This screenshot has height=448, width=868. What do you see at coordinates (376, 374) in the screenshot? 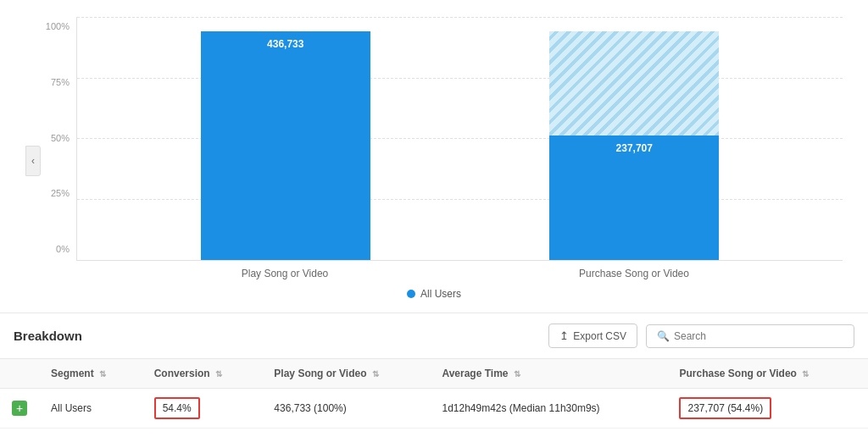
I see `sort-icon-play: ⇅` at bounding box center [376, 374].